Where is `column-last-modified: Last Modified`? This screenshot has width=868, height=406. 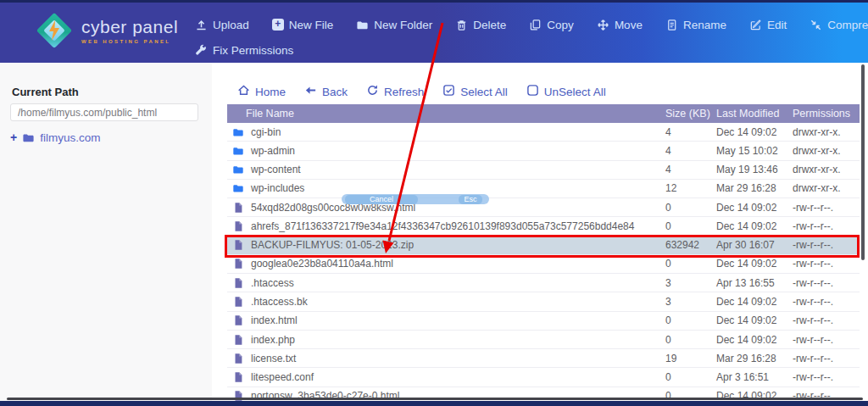 column-last-modified: Last Modified is located at coordinates (754, 114).